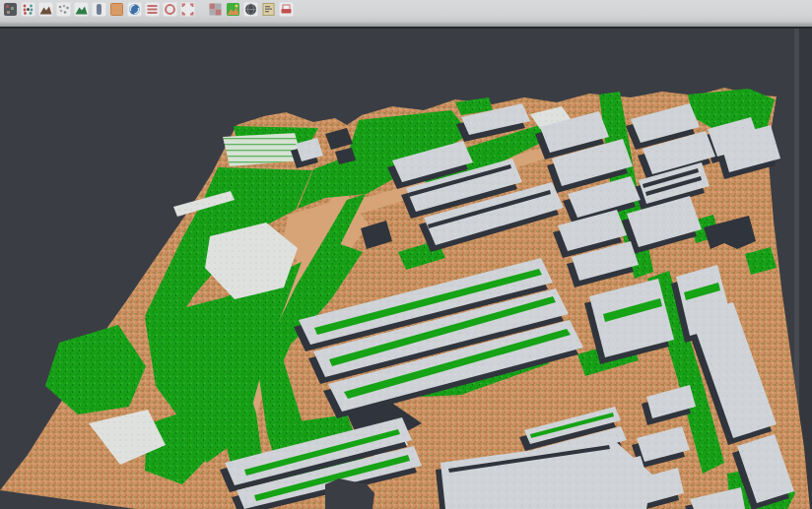 The image size is (812, 509). Describe the element at coordinates (116, 10) in the screenshot. I see `clip-box-icon` at that location.